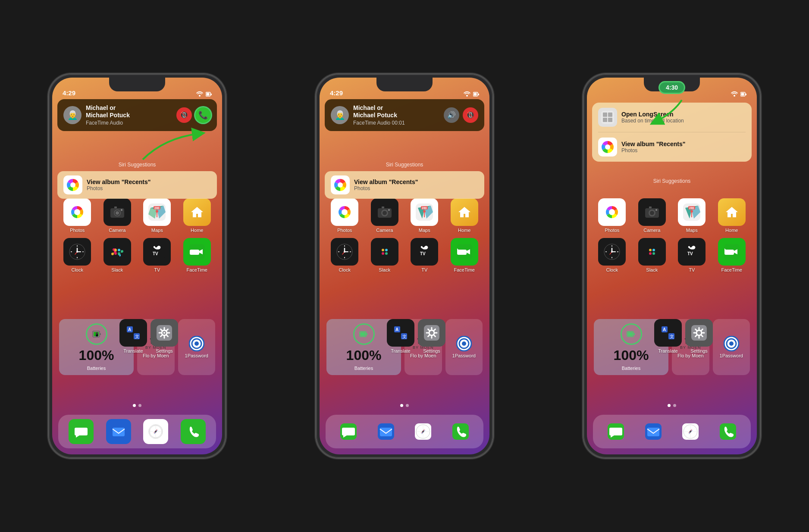  Describe the element at coordinates (81, 432) in the screenshot. I see `messages-dock-icon` at that location.